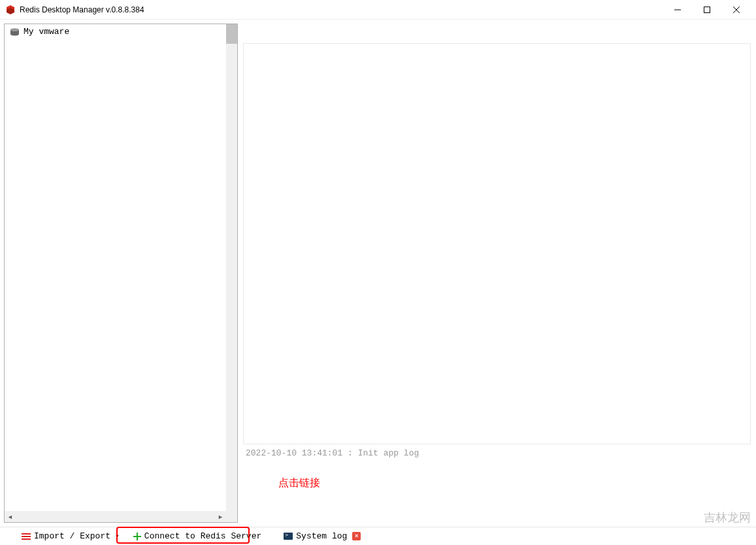 The height and width of the screenshot is (545, 756). What do you see at coordinates (677, 10) in the screenshot?
I see `minimize-button` at bounding box center [677, 10].